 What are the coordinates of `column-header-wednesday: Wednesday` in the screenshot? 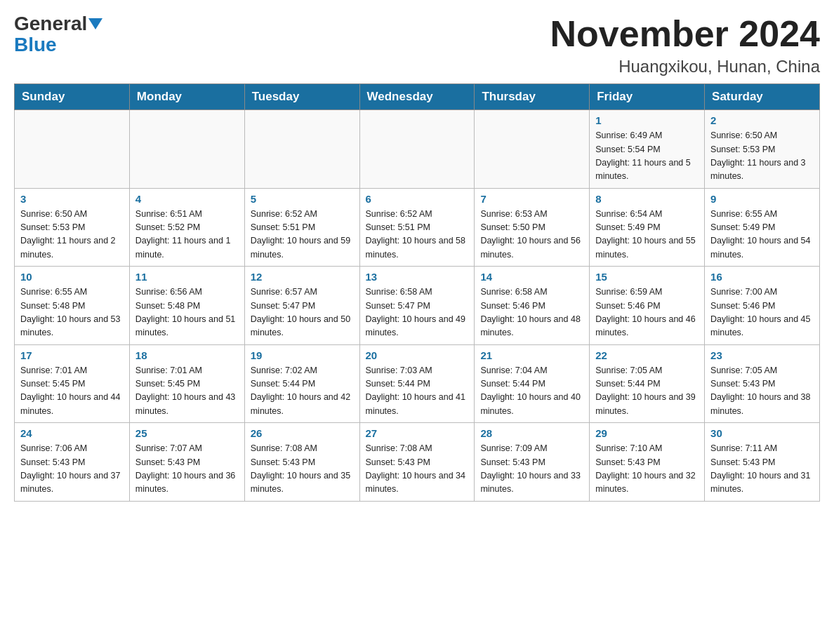 It's located at (417, 97).